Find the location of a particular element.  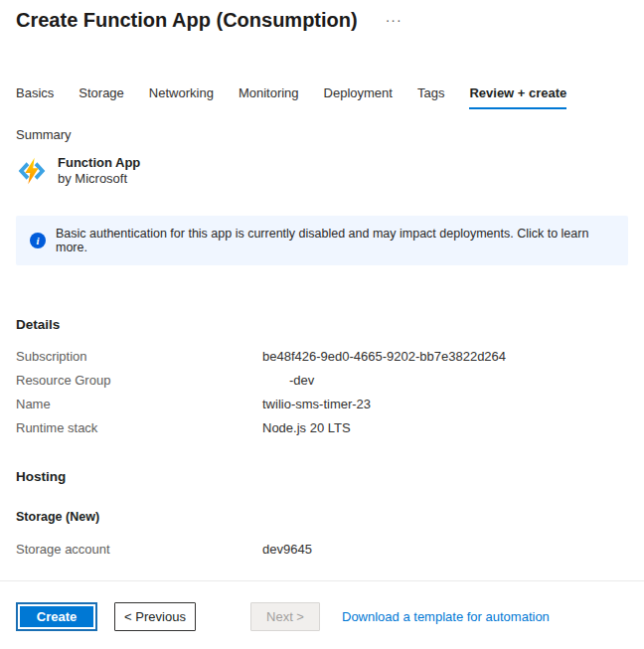

storage-account-value: dev9645 is located at coordinates (287, 549).